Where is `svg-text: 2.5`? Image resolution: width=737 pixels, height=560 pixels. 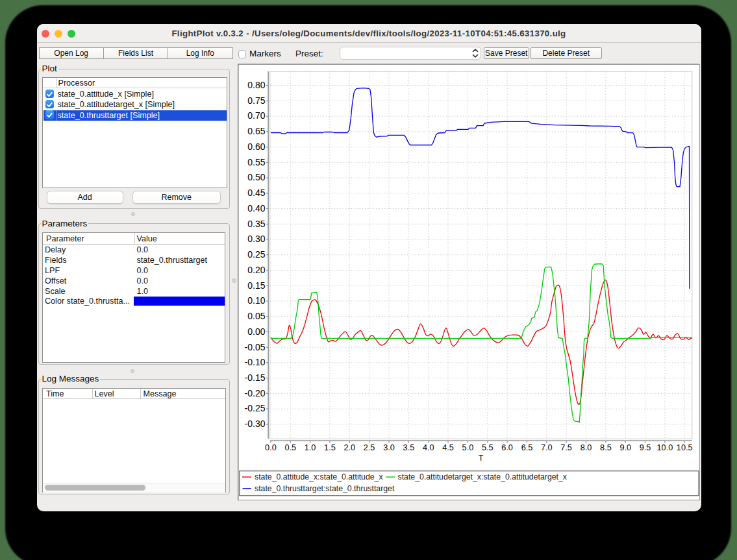
svg-text: 2.5 is located at coordinates (369, 447).